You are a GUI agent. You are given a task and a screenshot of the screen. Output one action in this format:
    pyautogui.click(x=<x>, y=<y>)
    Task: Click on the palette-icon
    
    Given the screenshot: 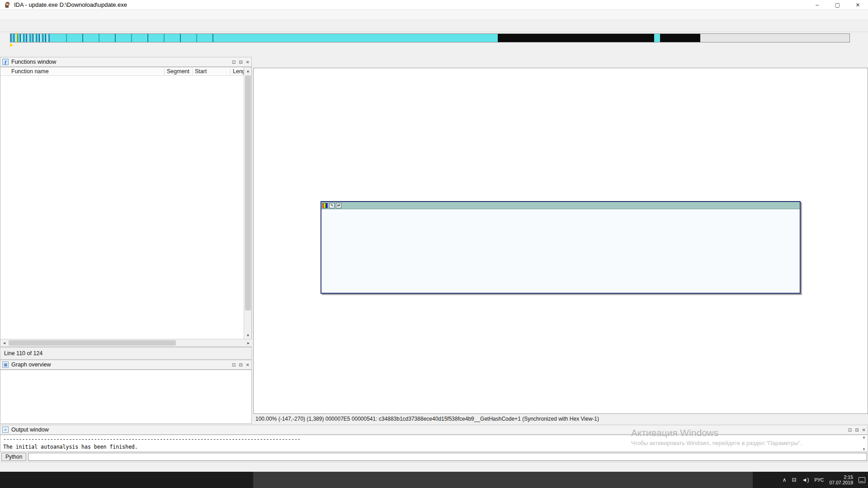 What is the action you would take?
    pyautogui.click(x=325, y=206)
    